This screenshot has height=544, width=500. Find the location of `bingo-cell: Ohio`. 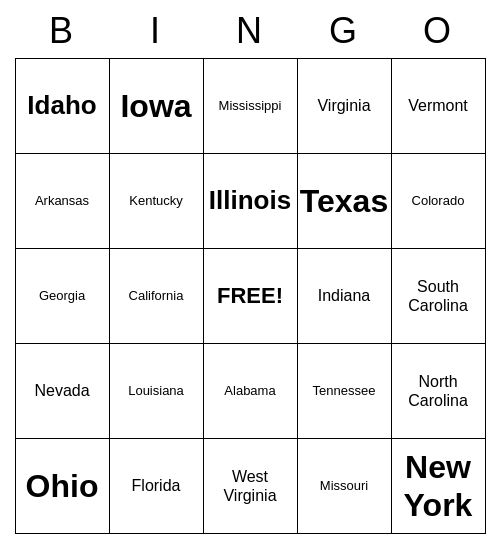

bingo-cell: Ohio is located at coordinates (63, 486).